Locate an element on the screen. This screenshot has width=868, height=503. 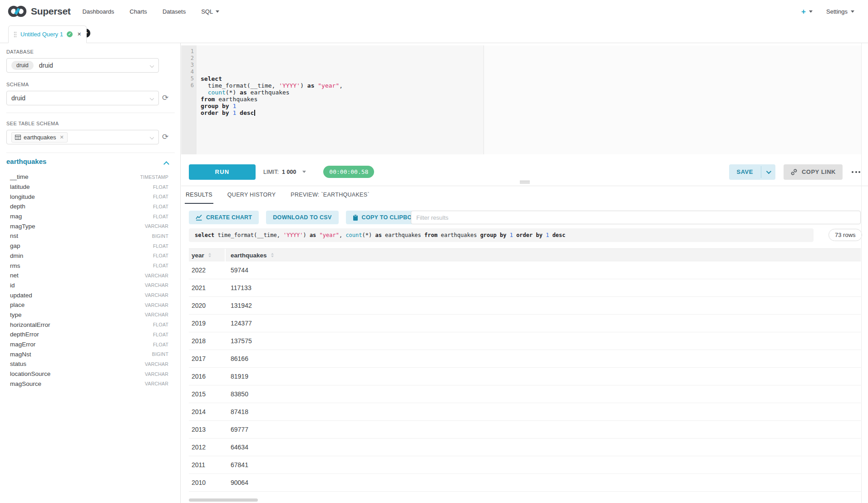
gutter-line-number: 4 is located at coordinates (187, 72).